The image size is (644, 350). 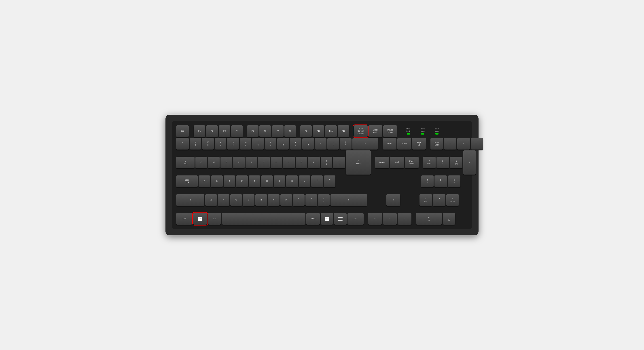 What do you see at coordinates (220, 144) in the screenshot?
I see `keyboard-key-19: #3` at bounding box center [220, 144].